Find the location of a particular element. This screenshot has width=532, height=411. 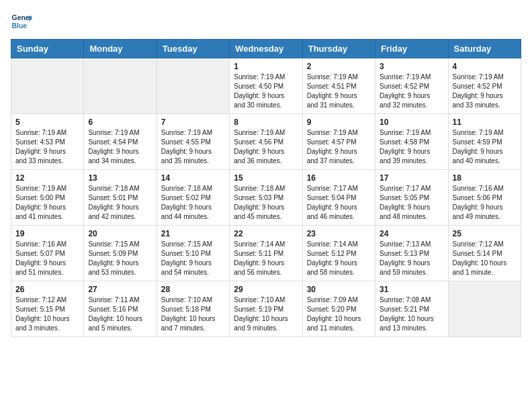

calendar-day-cell: 22Sunrise: 7:14 AM Sunset: 5:11 PM Dayli… is located at coordinates (266, 254).